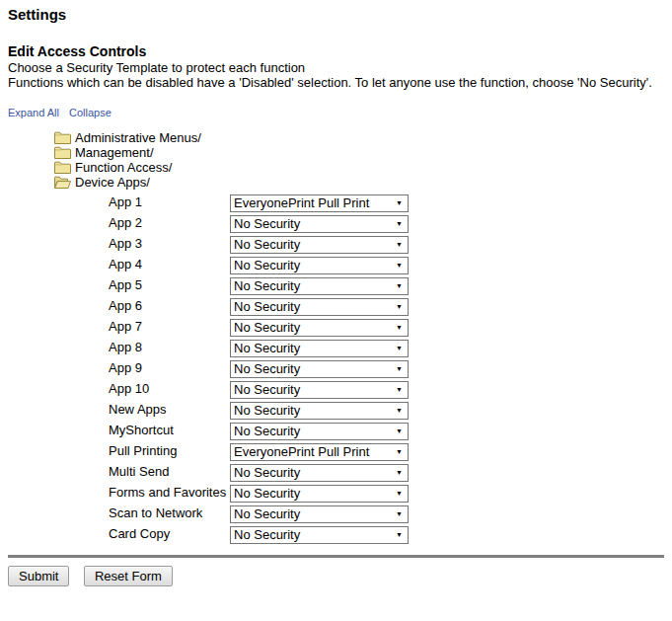  I want to click on tree-folder-label: Device Apps/, so click(112, 182).